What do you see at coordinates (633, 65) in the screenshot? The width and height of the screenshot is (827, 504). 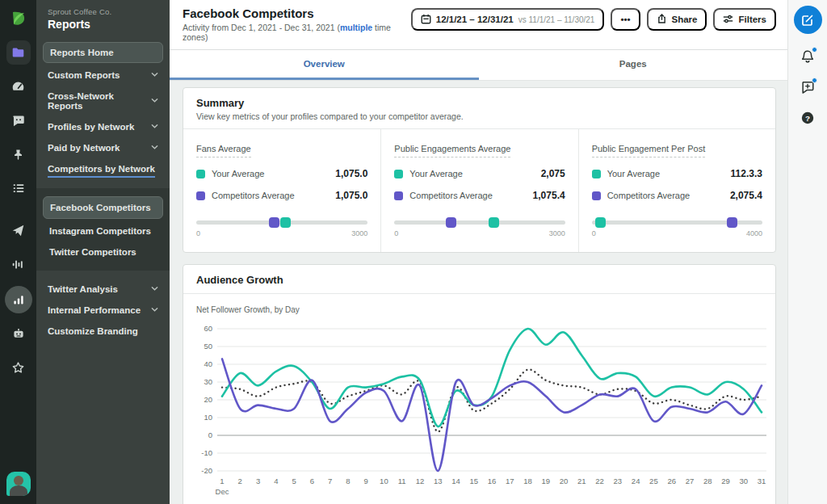 I see `tab-pages: Pages` at bounding box center [633, 65].